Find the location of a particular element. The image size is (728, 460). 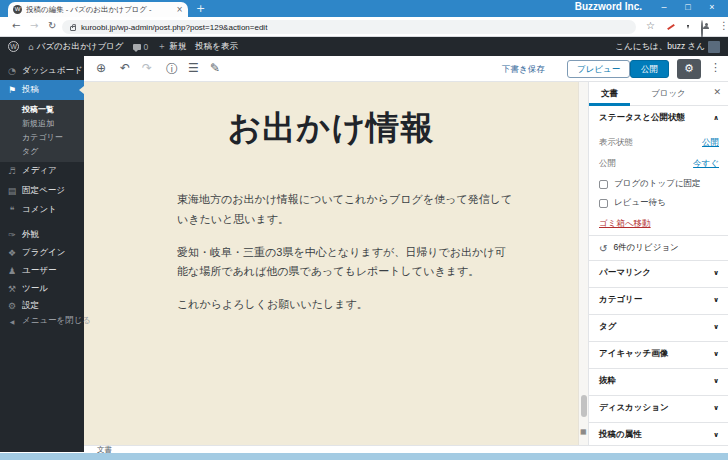

panel-excerpt: 抜粋 ∨ is located at coordinates (658, 380).